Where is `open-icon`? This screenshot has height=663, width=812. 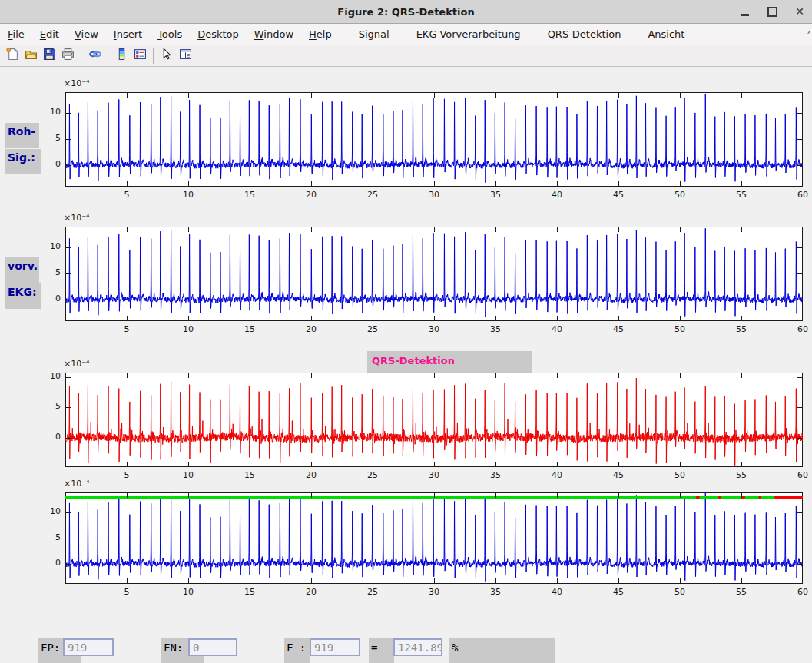 open-icon is located at coordinates (31, 55).